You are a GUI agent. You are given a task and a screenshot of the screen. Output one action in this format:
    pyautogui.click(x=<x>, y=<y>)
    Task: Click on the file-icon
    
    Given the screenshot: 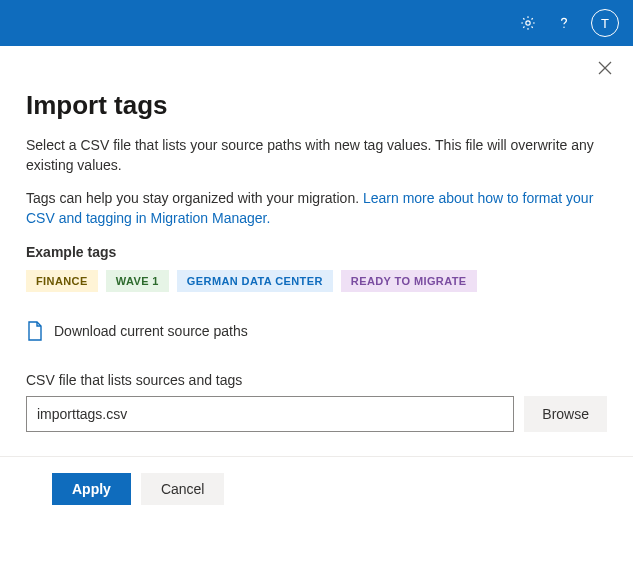 What is the action you would take?
    pyautogui.click(x=35, y=331)
    